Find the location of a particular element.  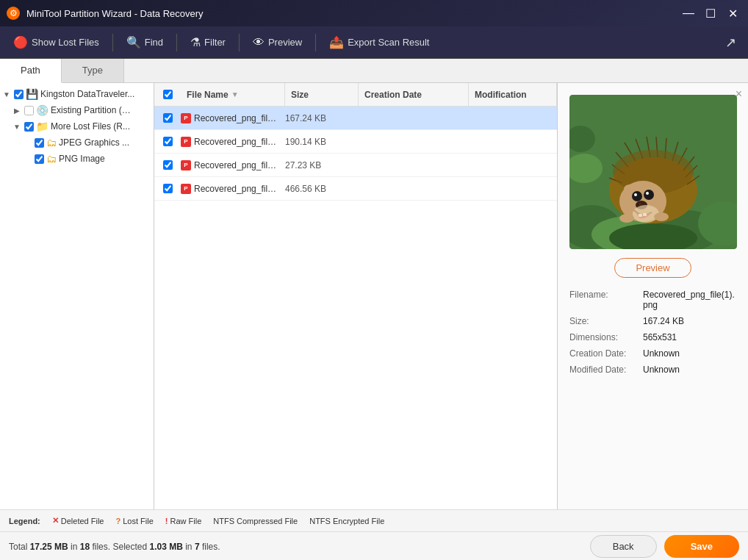

row1-checkbox is located at coordinates (168, 118).